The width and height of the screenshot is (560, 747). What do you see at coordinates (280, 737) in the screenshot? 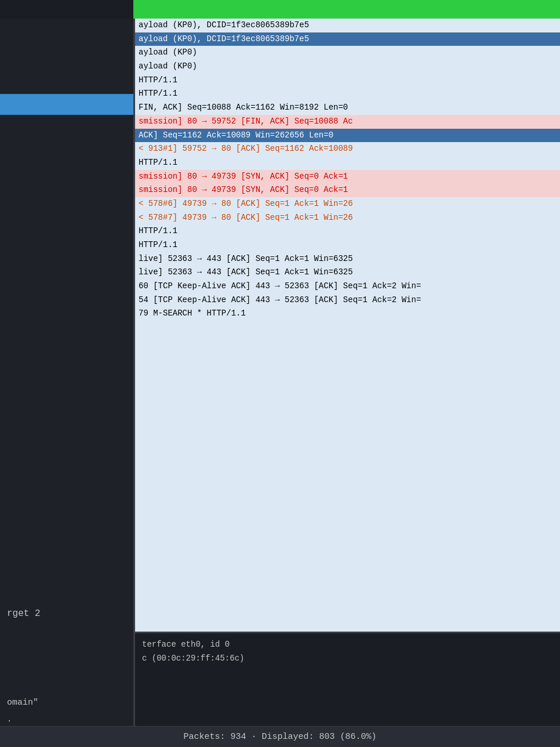
I see `status-bar: Packets: 934 · Displayed: 803 (86.0%)` at bounding box center [280, 737].